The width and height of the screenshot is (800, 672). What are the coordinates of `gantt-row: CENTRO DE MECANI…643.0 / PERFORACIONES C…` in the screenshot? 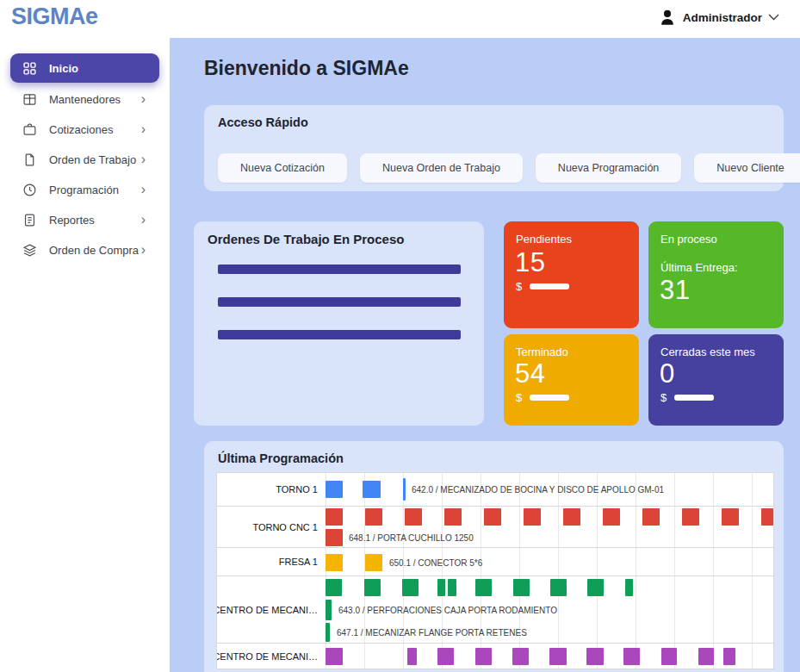 It's located at (495, 609).